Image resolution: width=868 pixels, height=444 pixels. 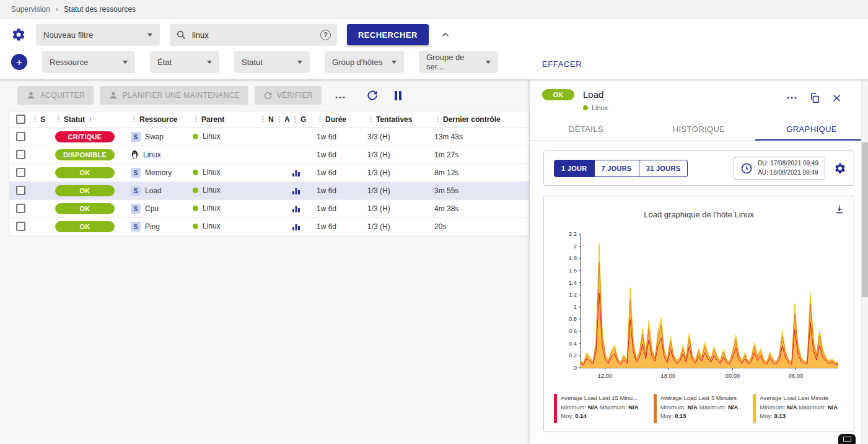 What do you see at coordinates (270, 155) in the screenshot?
I see `table-row: DISPONIBLE S Linux` at bounding box center [270, 155].